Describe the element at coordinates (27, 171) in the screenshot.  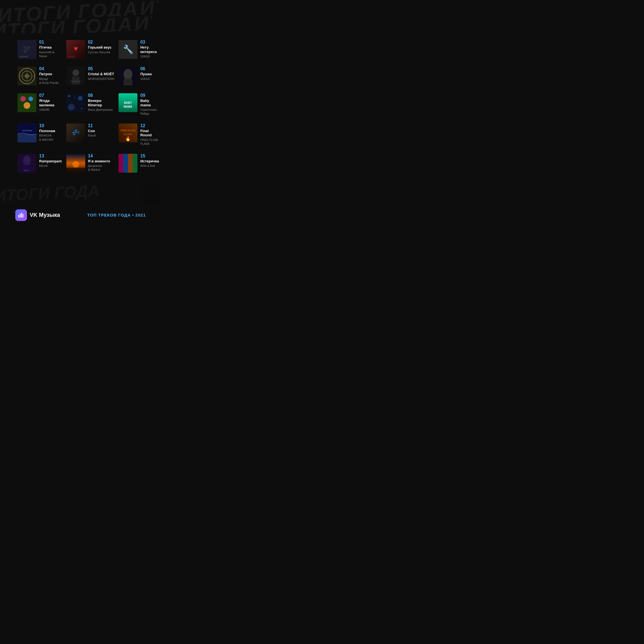
I see `svg-text: MINELLI` at that location.